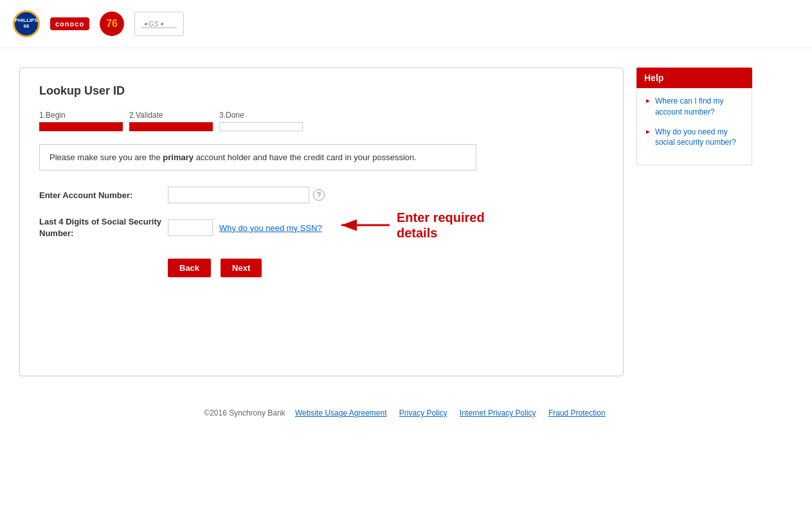  What do you see at coordinates (233, 157) in the screenshot?
I see `info-text: Please make sure you are the primary acc…` at bounding box center [233, 157].